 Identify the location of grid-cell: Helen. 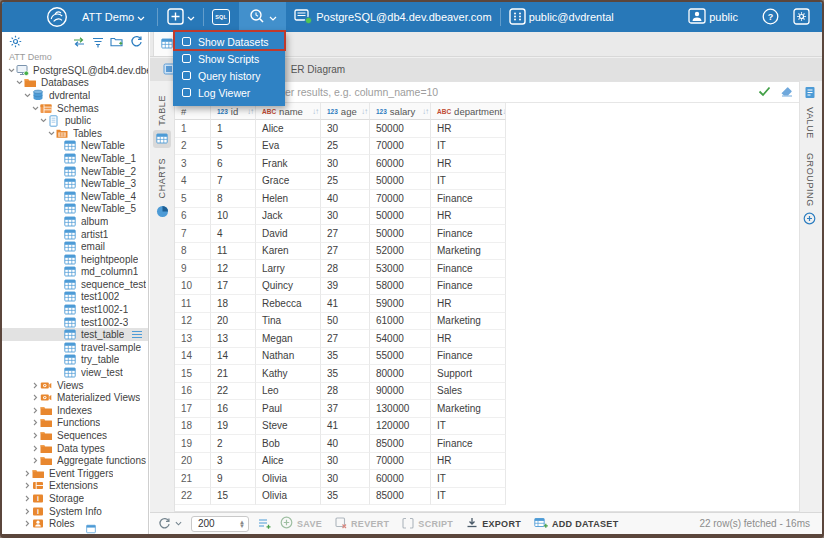
(288, 199).